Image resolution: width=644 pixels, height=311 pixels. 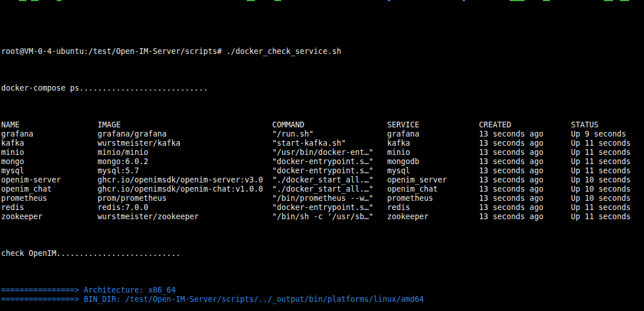 What do you see at coordinates (323, 88) in the screenshot?
I see `docker-compose-ps-line: docker-compose ps.......................…` at bounding box center [323, 88].